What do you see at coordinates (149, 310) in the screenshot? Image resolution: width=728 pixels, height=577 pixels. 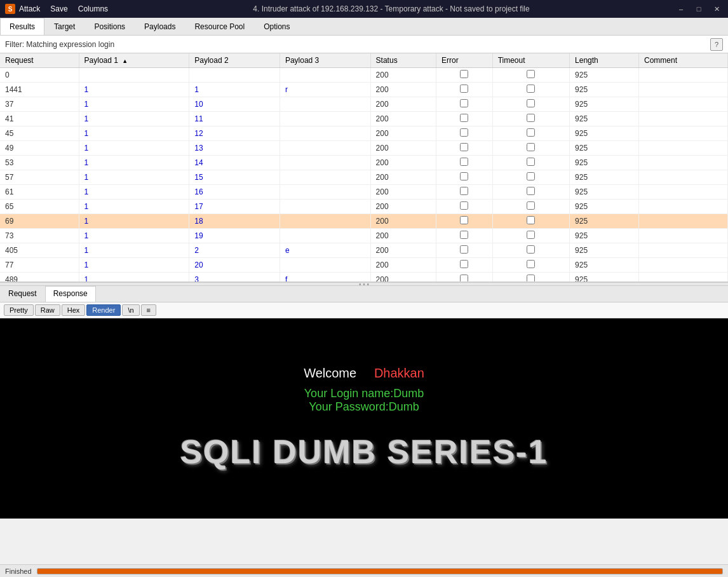 I see `view-menu: ≡` at bounding box center [149, 310].